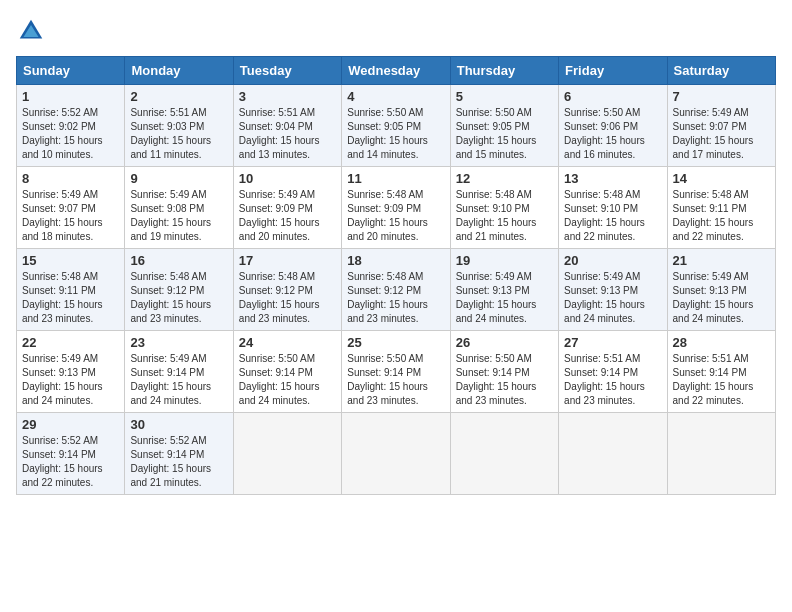 This screenshot has height=612, width=792. Describe the element at coordinates (179, 71) in the screenshot. I see `calendar-header-monday: Monday` at that location.